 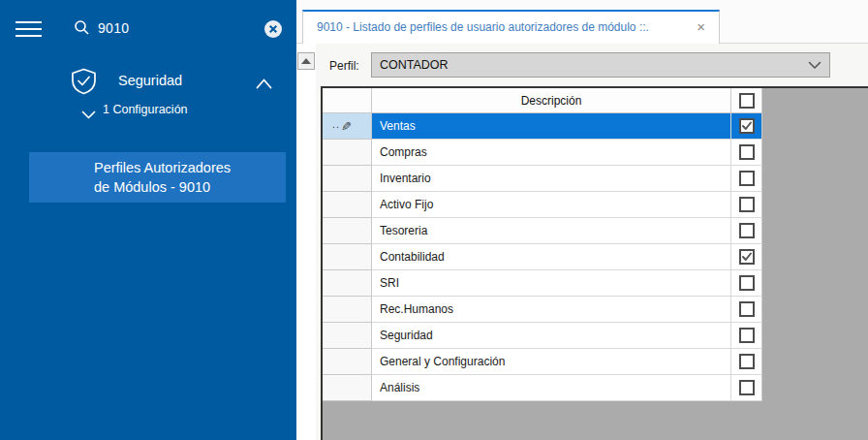 What do you see at coordinates (306, 242) in the screenshot?
I see `vertical-scrollbar` at bounding box center [306, 242].